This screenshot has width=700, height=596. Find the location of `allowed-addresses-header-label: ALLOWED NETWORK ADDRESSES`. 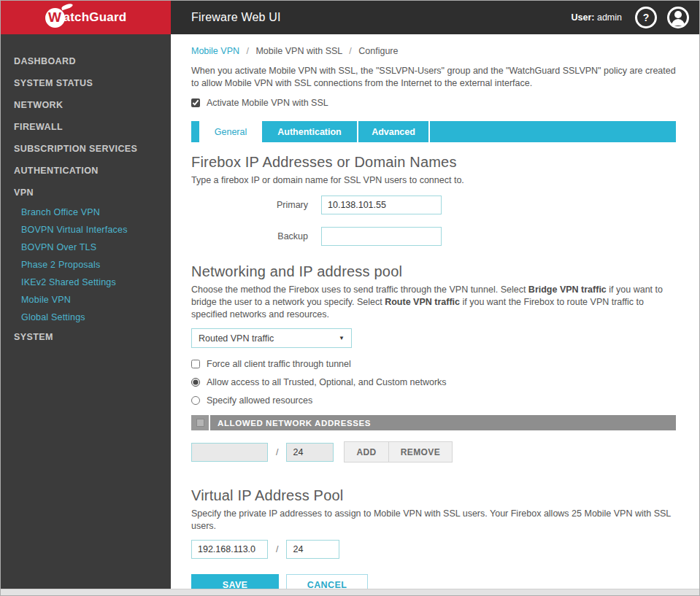

allowed-addresses-header-label: ALLOWED NETWORK ADDRESSES is located at coordinates (443, 423).